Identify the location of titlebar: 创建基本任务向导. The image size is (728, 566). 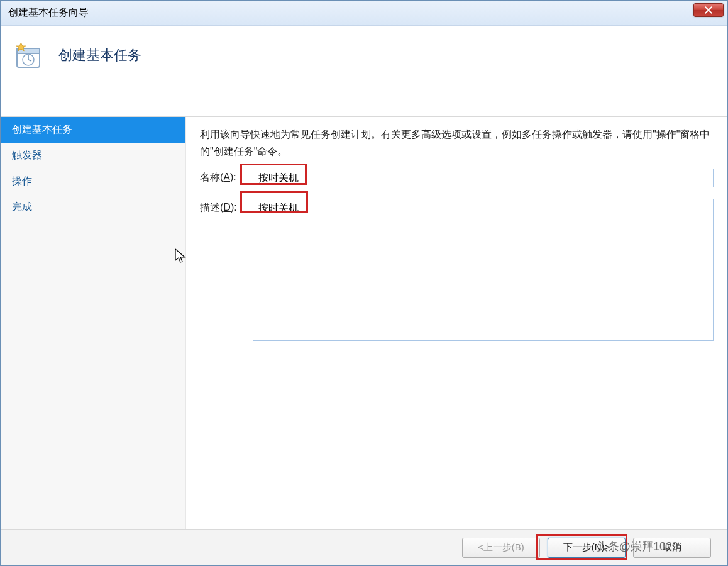
(364, 13).